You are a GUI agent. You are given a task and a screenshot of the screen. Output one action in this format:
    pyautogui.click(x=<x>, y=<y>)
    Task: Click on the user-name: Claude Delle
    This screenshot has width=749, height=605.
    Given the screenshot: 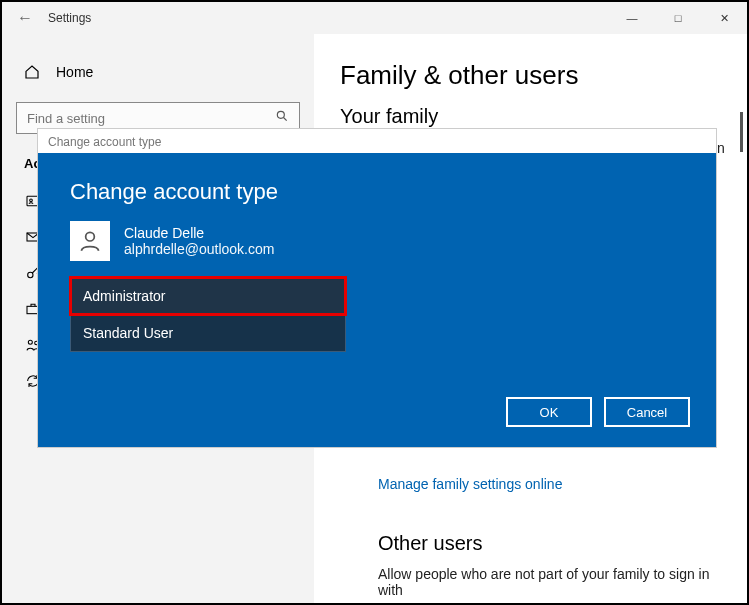 What is the action you would take?
    pyautogui.click(x=199, y=233)
    